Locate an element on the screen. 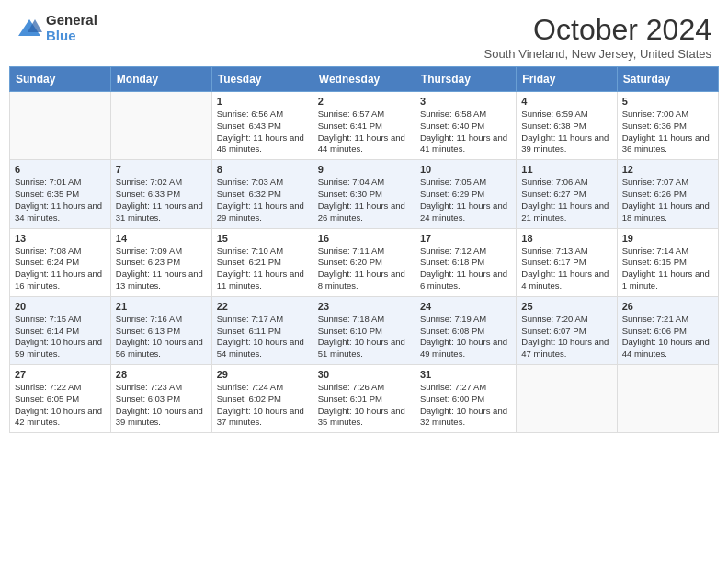 The height and width of the screenshot is (563, 728). calendar-cell: 6Sunrise: 7:01 AMSunset: 6:35 PMDaylight… is located at coordinates (61, 194).